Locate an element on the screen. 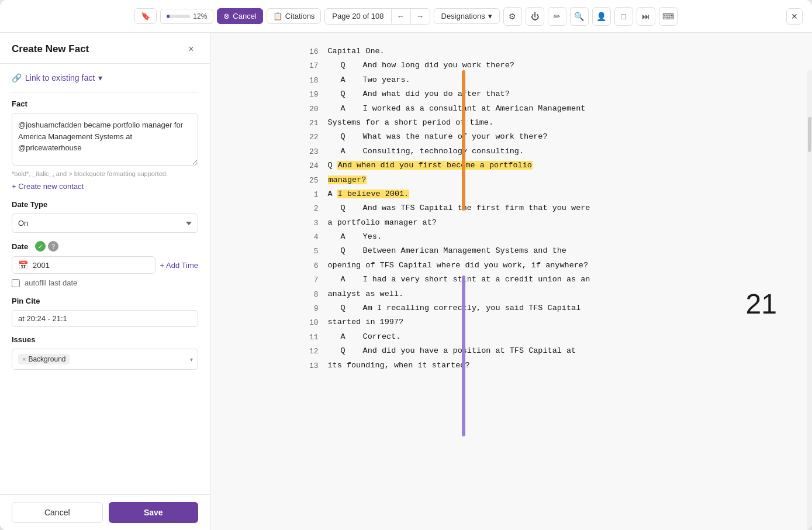  pin-cite-input is located at coordinates (105, 318).